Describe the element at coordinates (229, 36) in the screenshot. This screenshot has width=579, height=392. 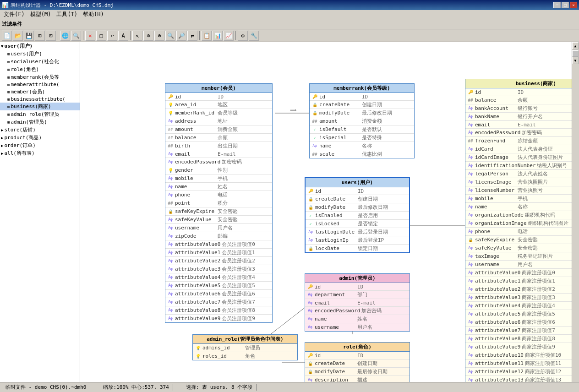
I see `toolbar-btn19: 📈` at that location.